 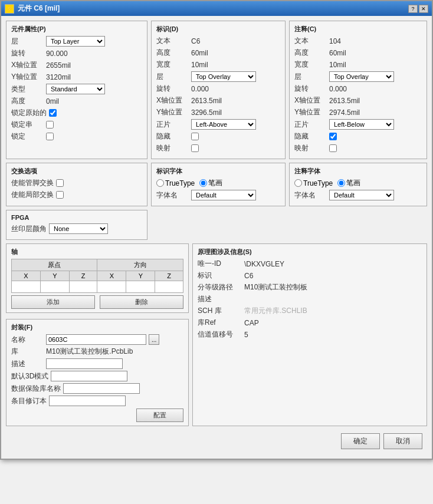 I want to click on sch-lib-row: SCH 库 常用元件库.SCHLIB, so click(x=310, y=311).